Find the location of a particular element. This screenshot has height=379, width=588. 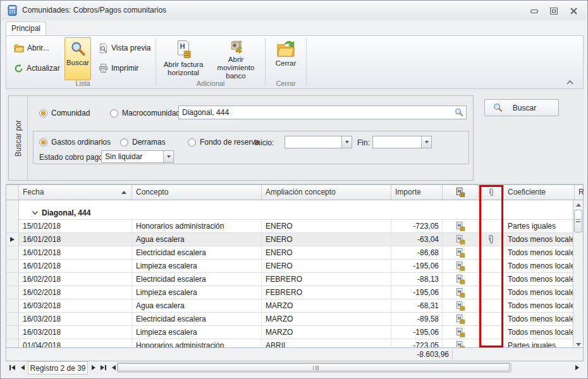

last-record-button is located at coordinates (103, 368).